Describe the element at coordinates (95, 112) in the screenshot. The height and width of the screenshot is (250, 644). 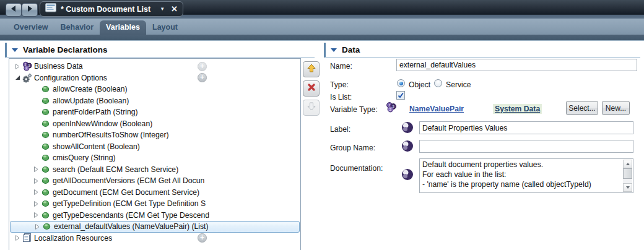
I see `tree-item-label: parentFolderPath (String)` at that location.